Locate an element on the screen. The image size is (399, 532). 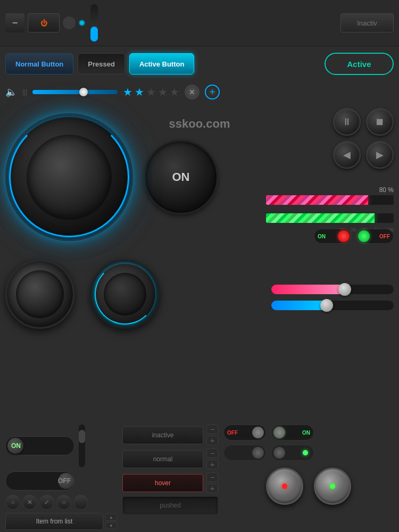
hover-list-btn: hover is located at coordinates (163, 483).